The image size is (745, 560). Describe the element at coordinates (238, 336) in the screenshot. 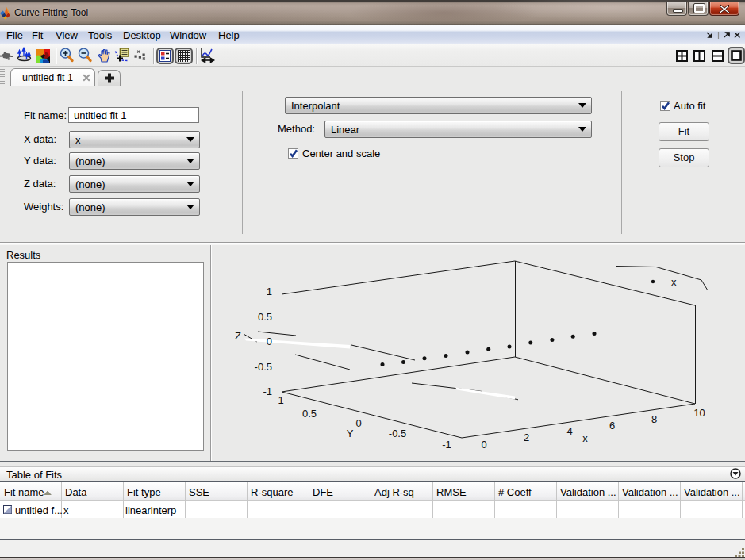

I see `svg-text: Z` at that location.